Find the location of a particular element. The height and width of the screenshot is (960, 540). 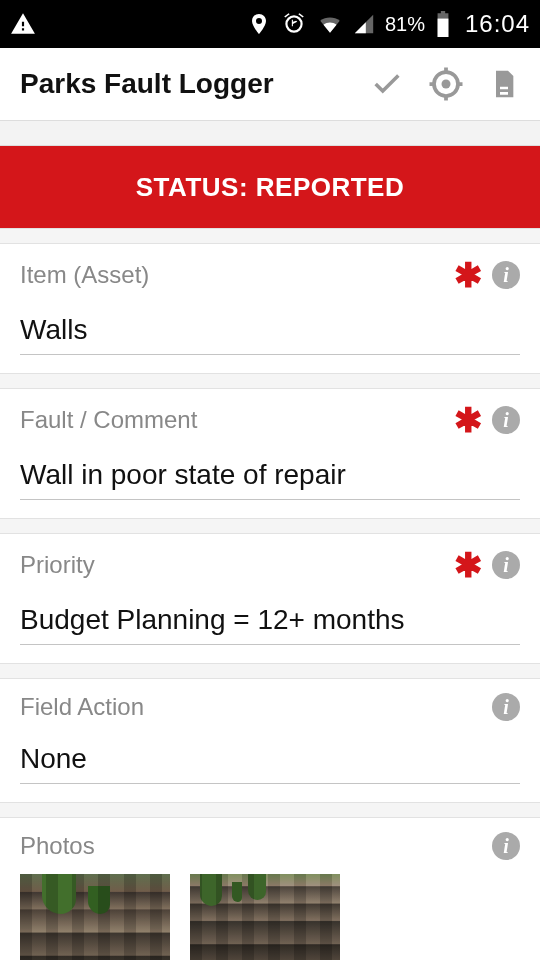

fault-input: Wall in poor state of repair is located at coordinates (270, 480).